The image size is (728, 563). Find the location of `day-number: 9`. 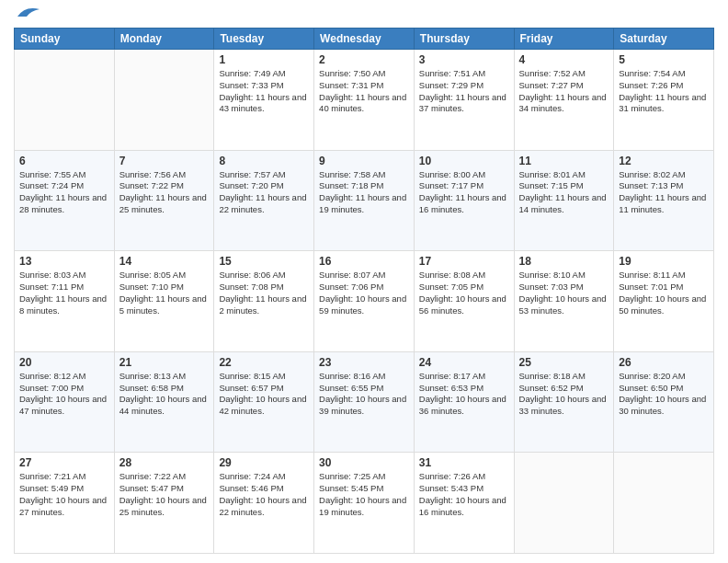

day-number: 9 is located at coordinates (364, 161).